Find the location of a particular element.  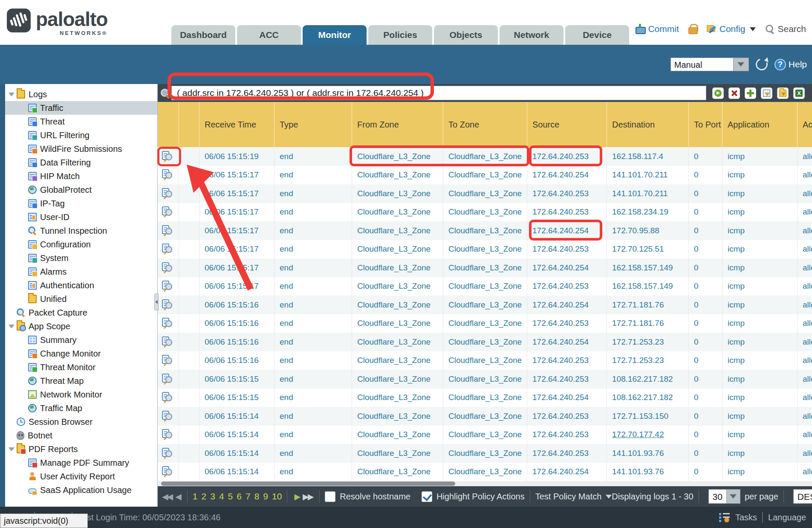

page-number-6: 6 is located at coordinates (239, 496).